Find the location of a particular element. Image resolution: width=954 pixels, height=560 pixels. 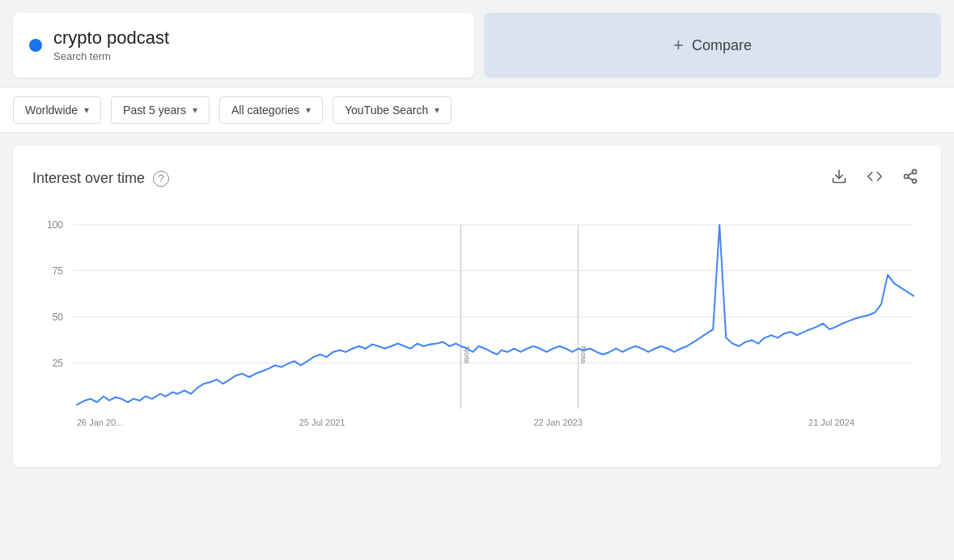

search-term-card: crypto podcast Search term is located at coordinates (244, 45).